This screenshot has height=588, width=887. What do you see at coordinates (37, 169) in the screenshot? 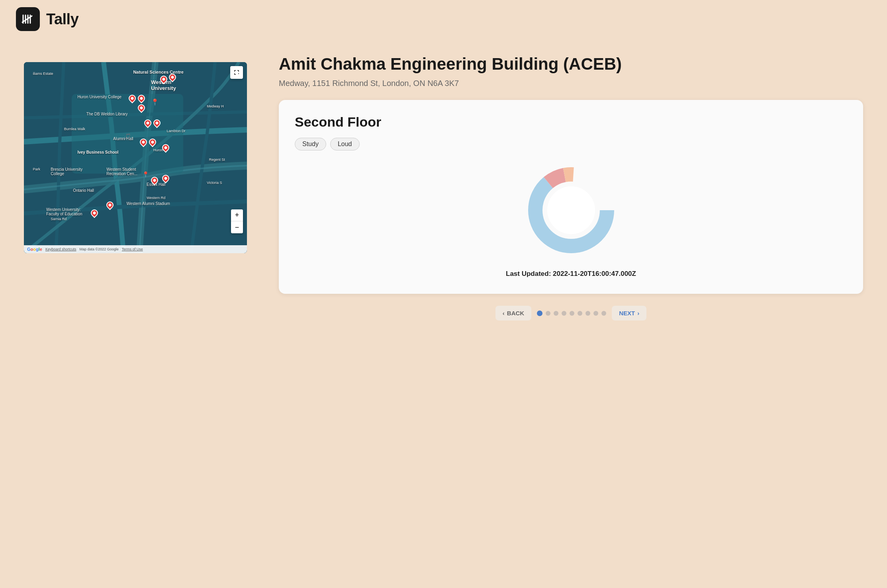
I see `map-label-park: Park` at bounding box center [37, 169].